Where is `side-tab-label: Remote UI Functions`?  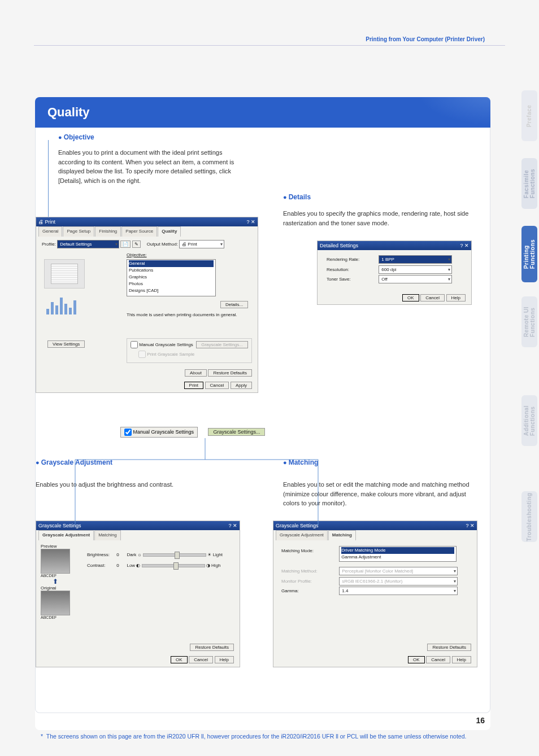
side-tab-label: Remote UI Functions is located at coordinates (529, 322).